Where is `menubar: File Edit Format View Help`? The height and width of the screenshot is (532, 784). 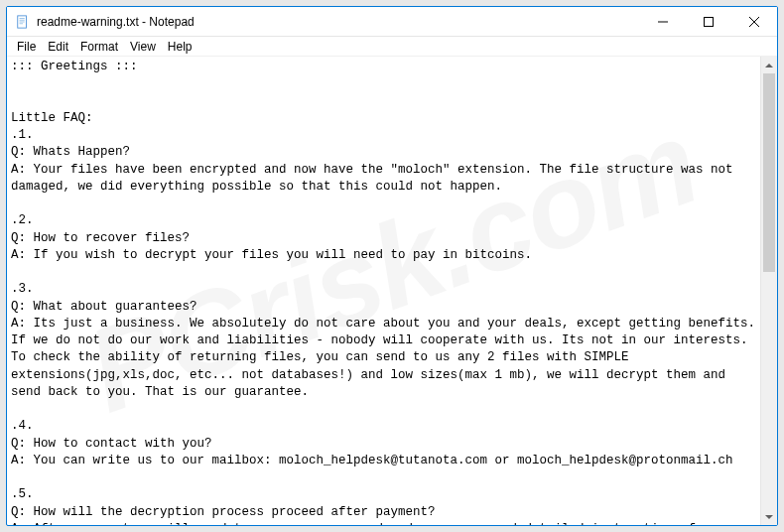
menubar: File Edit Format View Help is located at coordinates (392, 47).